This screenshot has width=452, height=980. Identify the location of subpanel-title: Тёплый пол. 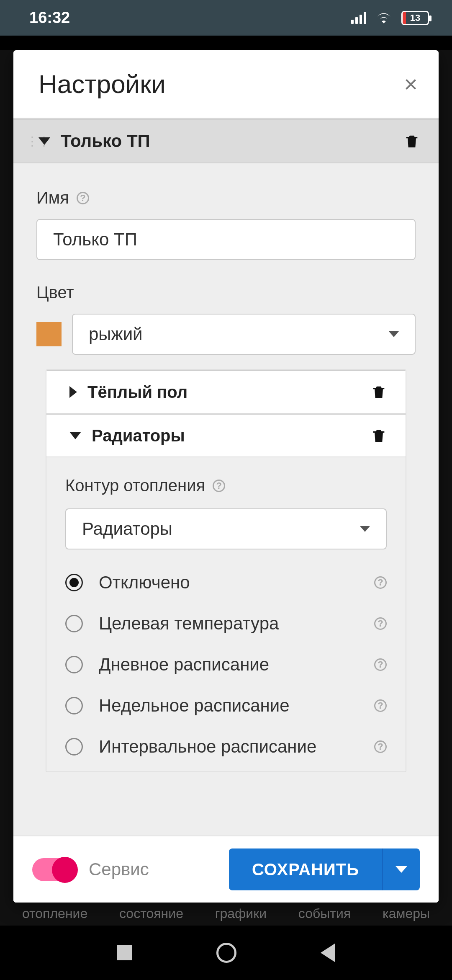
(137, 392).